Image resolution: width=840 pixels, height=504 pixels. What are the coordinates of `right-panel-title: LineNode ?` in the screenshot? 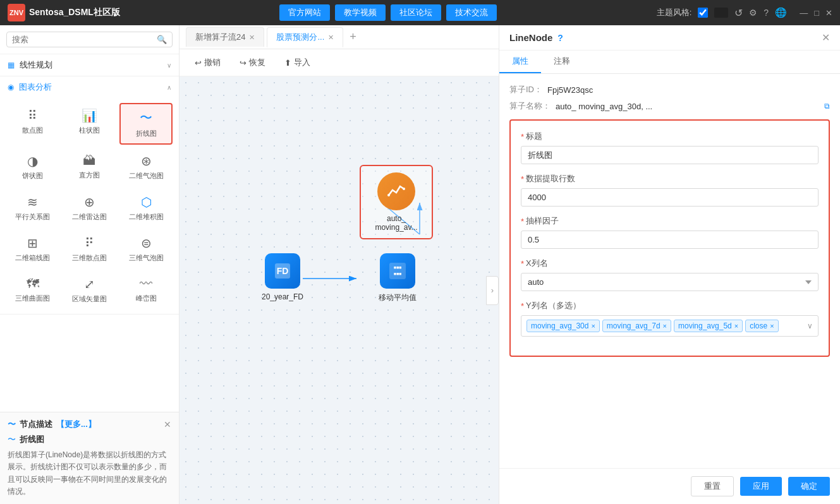 It's located at (536, 38).